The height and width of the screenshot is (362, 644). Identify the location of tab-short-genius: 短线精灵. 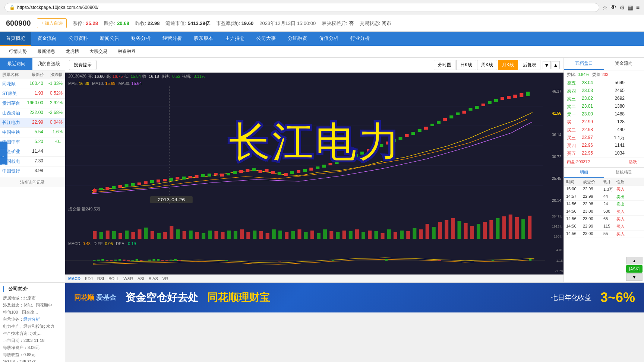
(624, 173).